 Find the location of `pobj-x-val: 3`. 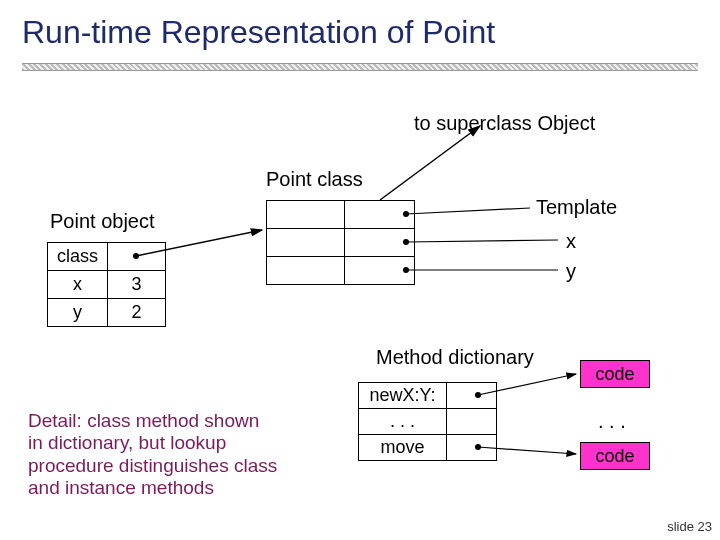

pobj-x-val: 3 is located at coordinates (137, 285).